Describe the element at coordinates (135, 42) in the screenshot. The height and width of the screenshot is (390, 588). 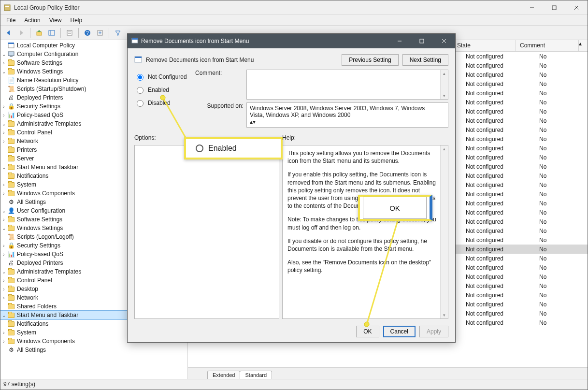
I see `dialog-icon` at that location.